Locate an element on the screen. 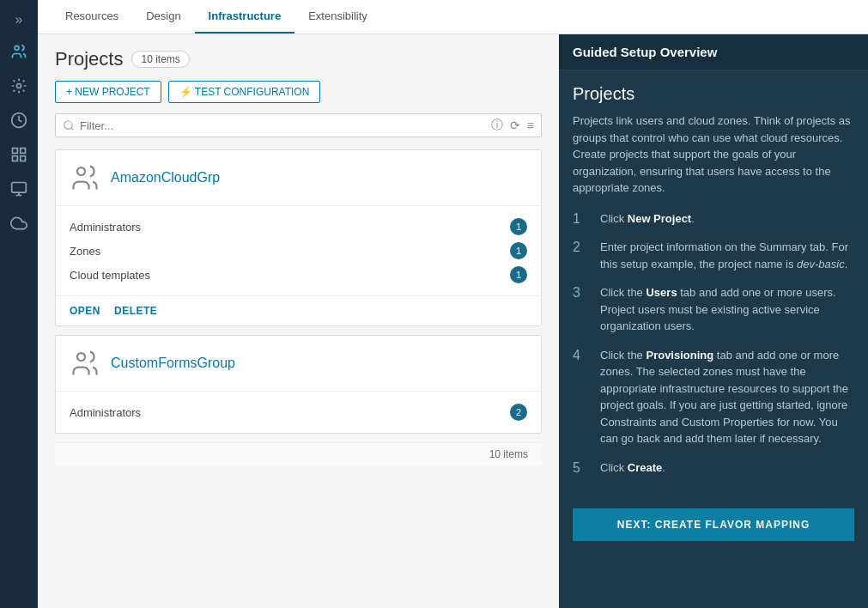 Image resolution: width=868 pixels, height=608 pixels. project-group-icon is located at coordinates (85, 178).